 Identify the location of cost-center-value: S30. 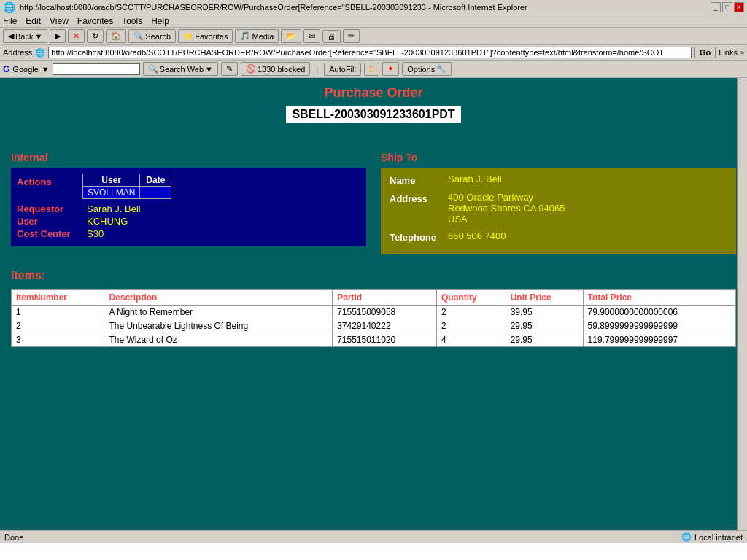
(95, 233).